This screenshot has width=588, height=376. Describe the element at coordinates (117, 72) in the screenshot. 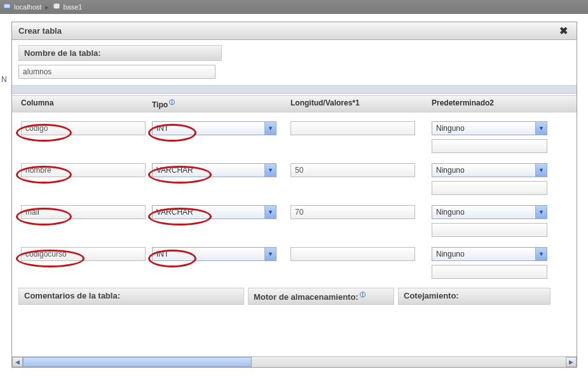

I see `table-name-input` at that location.